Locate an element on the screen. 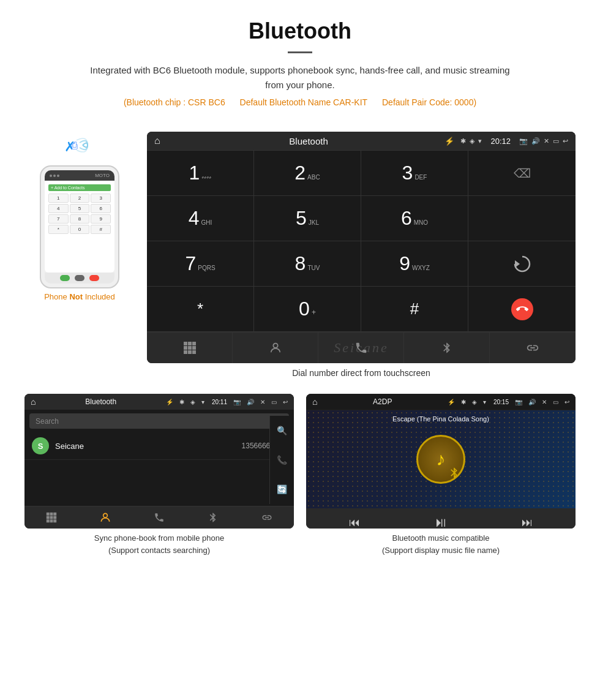 The height and width of the screenshot is (700, 600). music-title-bar: A2DP is located at coordinates (382, 402).